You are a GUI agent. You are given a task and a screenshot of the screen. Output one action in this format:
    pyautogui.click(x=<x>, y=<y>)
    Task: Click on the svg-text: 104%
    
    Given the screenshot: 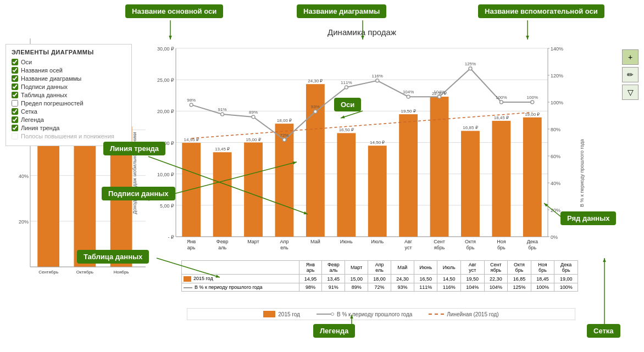 What is the action you would take?
    pyautogui.click(x=408, y=92)
    